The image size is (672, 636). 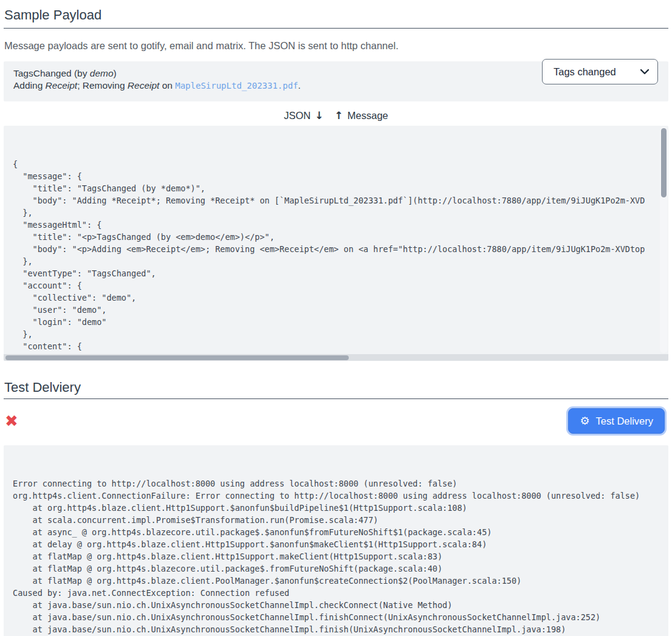 What do you see at coordinates (177, 358) in the screenshot?
I see `horizontal-scrollbar-thumb` at bounding box center [177, 358].